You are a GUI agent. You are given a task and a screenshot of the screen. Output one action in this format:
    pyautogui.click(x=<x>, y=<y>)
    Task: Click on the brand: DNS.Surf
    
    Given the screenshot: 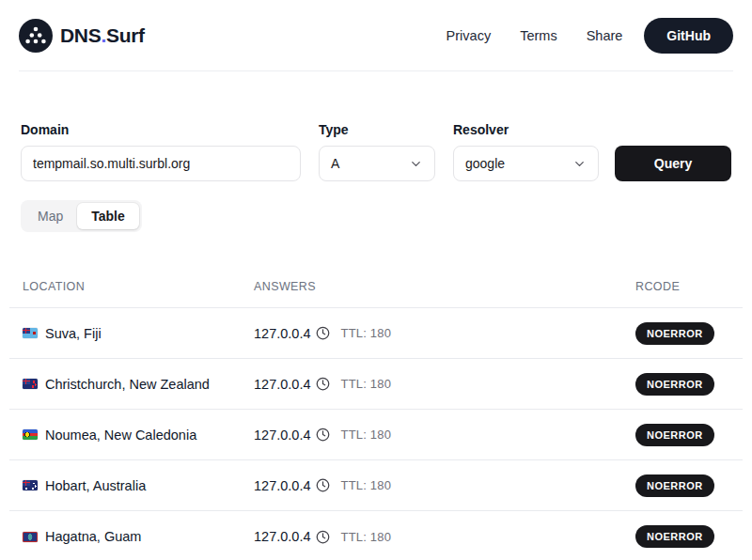 What is the action you would take?
    pyautogui.click(x=82, y=36)
    